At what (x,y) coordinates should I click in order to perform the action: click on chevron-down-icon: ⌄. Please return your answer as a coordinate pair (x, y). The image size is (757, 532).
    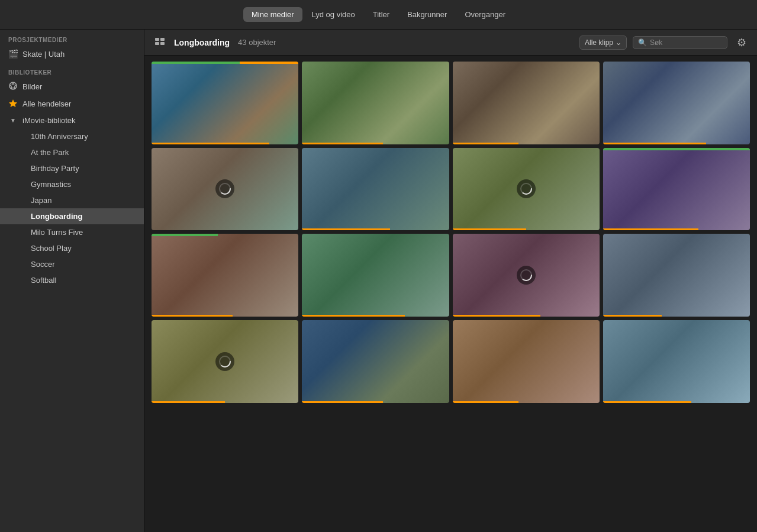
    Looking at the image, I should click on (619, 43).